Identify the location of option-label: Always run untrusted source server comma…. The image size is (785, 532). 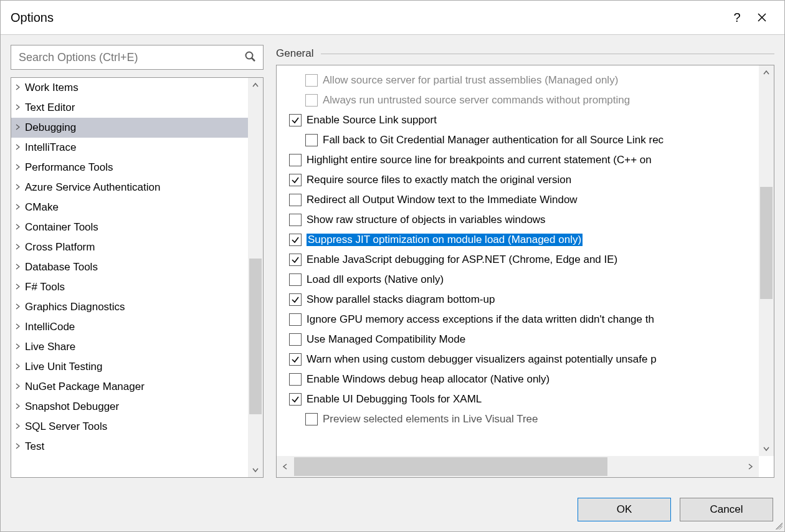
(476, 100).